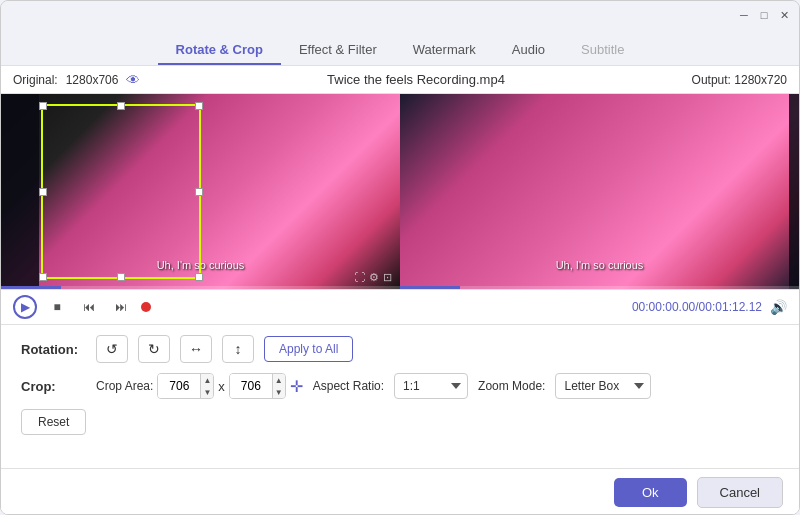 This screenshot has height=515, width=800. What do you see at coordinates (400, 80) in the screenshot?
I see `preview-info-bar: Original: 1280x706 👁 Twice the feels Rec…` at bounding box center [400, 80].